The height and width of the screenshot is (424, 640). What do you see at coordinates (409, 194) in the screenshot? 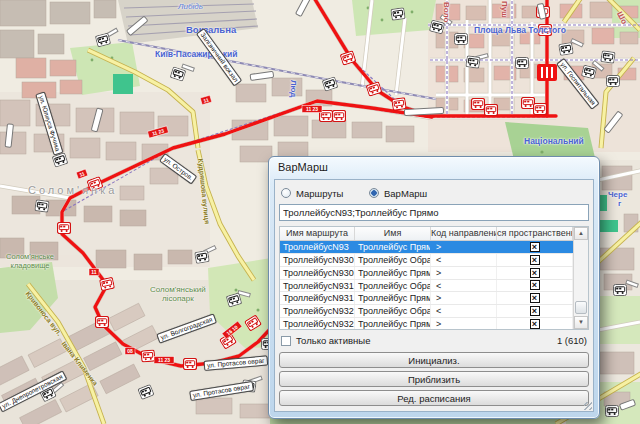
I see `radio-varmarsh: ВарМарш` at bounding box center [409, 194].